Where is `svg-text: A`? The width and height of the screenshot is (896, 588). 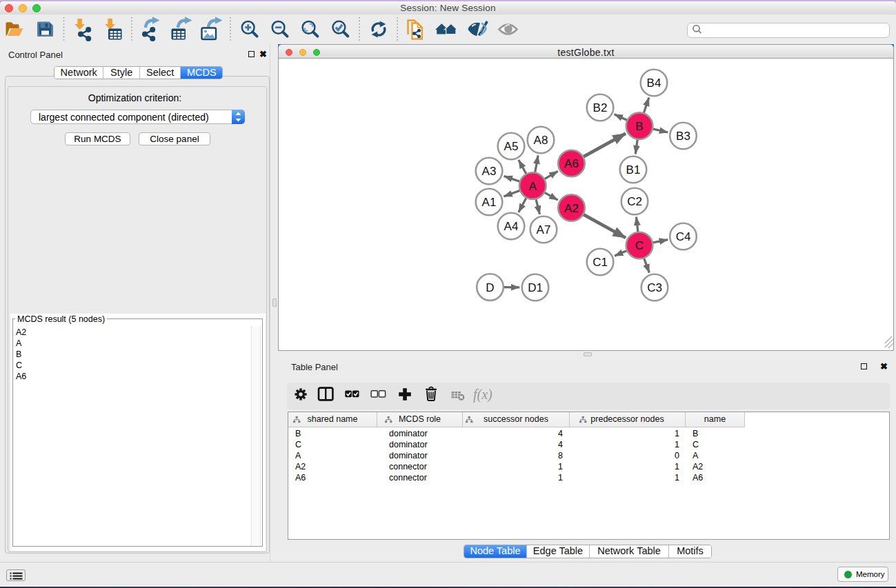 svg-text: A is located at coordinates (533, 186).